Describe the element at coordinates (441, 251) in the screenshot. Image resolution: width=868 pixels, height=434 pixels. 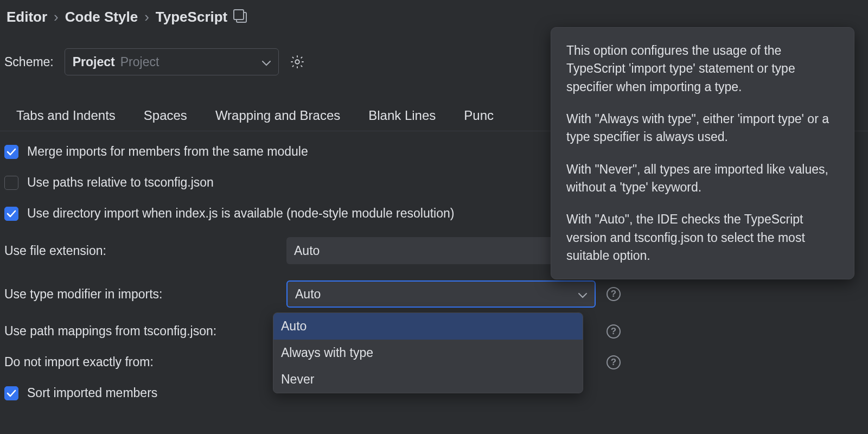
I see `combo-file-extension: Auto` at that location.